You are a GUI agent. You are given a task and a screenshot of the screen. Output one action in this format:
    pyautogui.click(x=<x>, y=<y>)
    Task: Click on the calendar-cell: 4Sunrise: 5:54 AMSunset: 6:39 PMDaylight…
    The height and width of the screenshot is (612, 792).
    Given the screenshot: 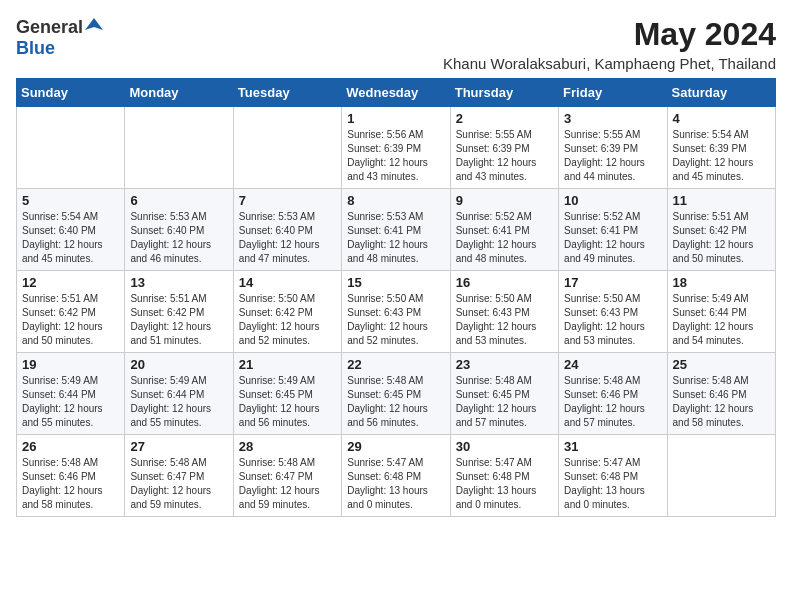 What is the action you would take?
    pyautogui.click(x=721, y=148)
    